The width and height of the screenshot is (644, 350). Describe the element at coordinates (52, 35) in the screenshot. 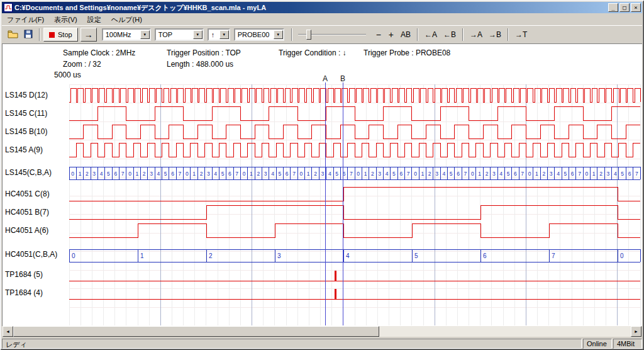

I see `stop-icon` at that location.